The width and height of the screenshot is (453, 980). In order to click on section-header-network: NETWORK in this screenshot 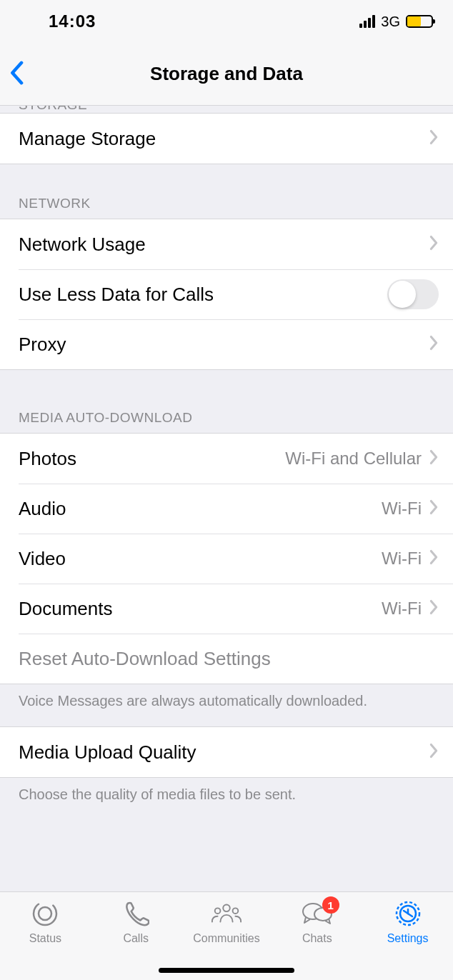, I will do `click(226, 191)`.